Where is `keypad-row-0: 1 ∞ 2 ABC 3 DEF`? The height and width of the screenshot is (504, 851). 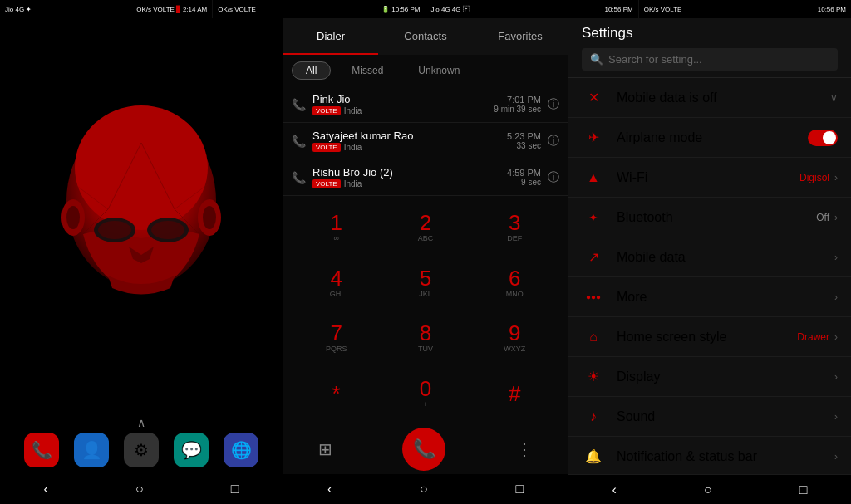 keypad-row-0: 1 ∞ 2 ABC 3 DEF is located at coordinates (426, 228).